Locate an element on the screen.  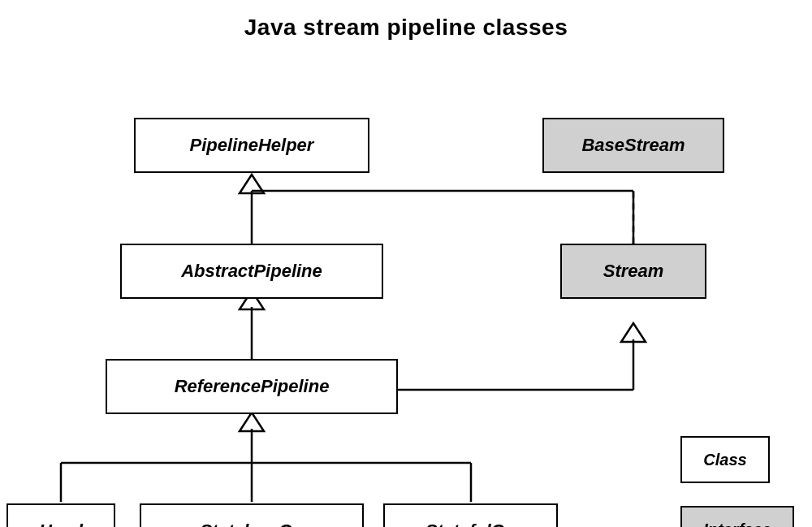
head-box: Head is located at coordinates (61, 515).